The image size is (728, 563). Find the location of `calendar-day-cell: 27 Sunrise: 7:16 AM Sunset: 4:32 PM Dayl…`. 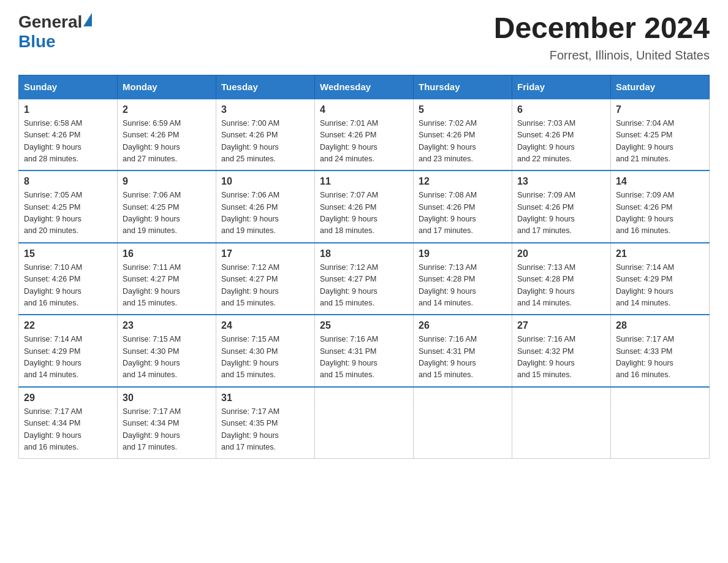

calendar-day-cell: 27 Sunrise: 7:16 AM Sunset: 4:32 PM Dayl… is located at coordinates (561, 351).